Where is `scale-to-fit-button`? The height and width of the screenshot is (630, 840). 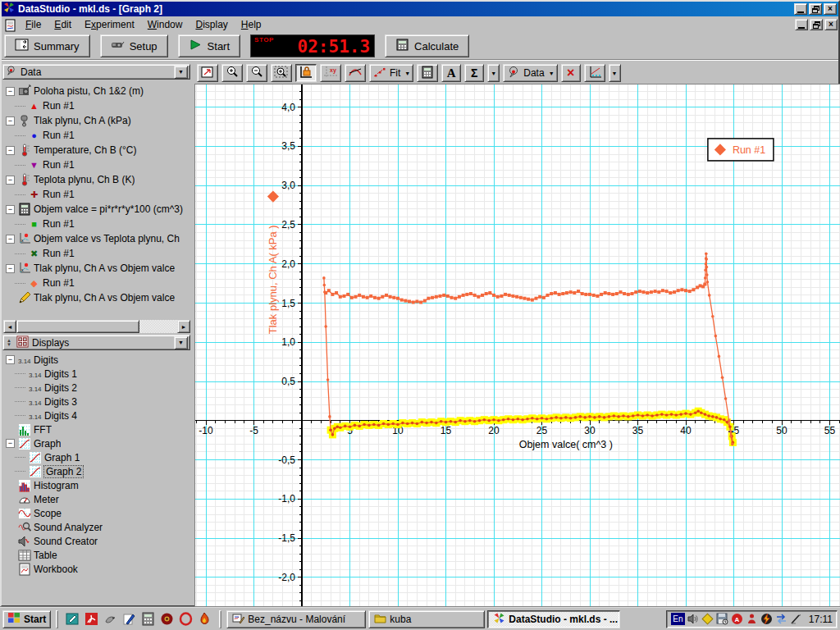 scale-to-fit-button is located at coordinates (208, 73).